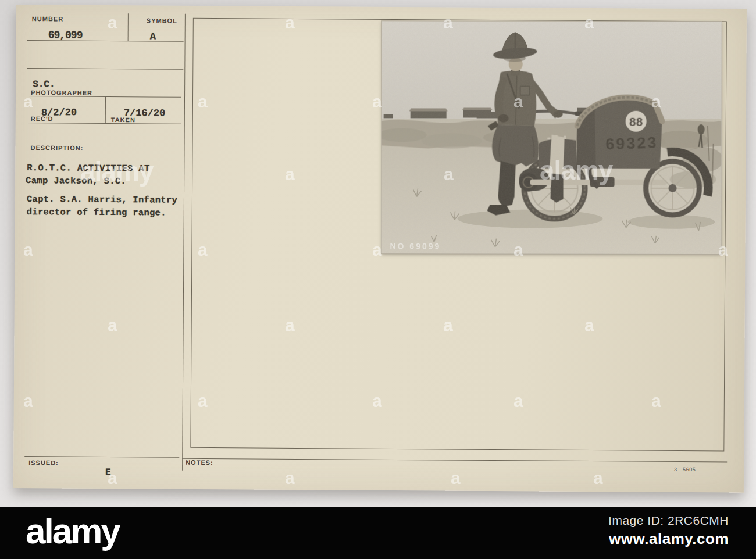  Describe the element at coordinates (104, 123) in the screenshot. I see `rule-dates-row` at that location.